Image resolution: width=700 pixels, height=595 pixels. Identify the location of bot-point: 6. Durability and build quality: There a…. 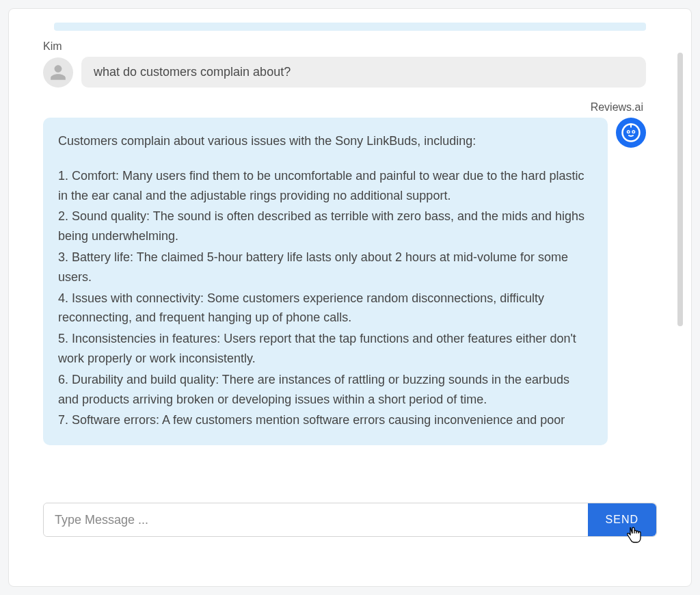
(325, 390).